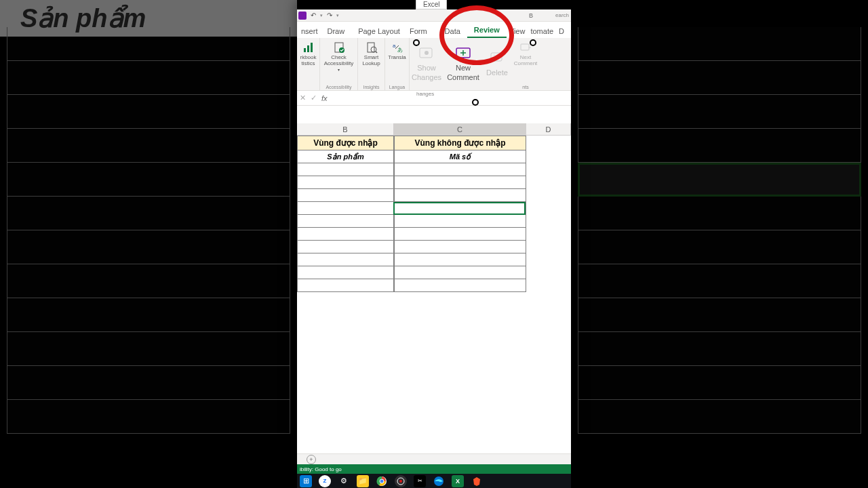 The height and width of the screenshot is (488, 868). What do you see at coordinates (434, 16) in the screenshot?
I see `quick-access-toolbar: ↶ ▾ ↷ ▾ B earch` at bounding box center [434, 16].